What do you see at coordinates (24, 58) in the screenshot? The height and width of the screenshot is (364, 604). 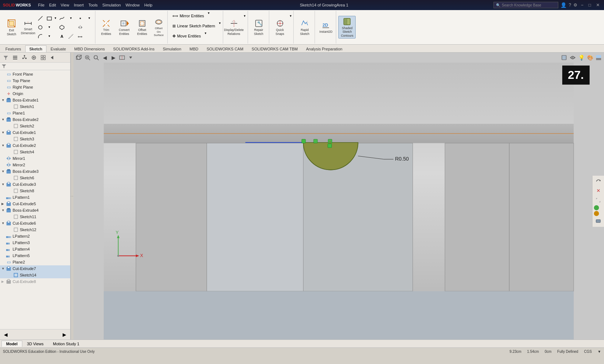 I see `feature-tree-btn` at bounding box center [24, 58].